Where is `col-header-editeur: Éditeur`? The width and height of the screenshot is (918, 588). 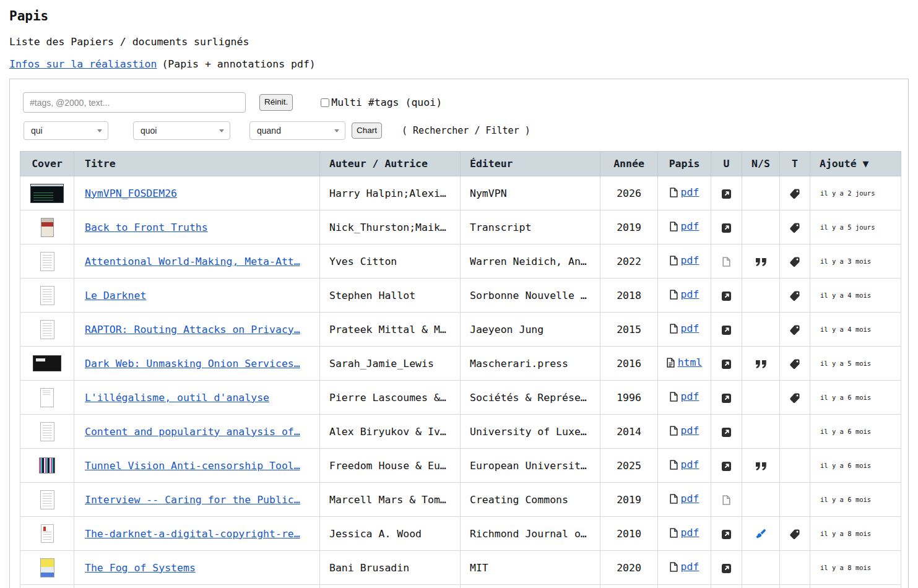 col-header-editeur: Éditeur is located at coordinates (530, 164).